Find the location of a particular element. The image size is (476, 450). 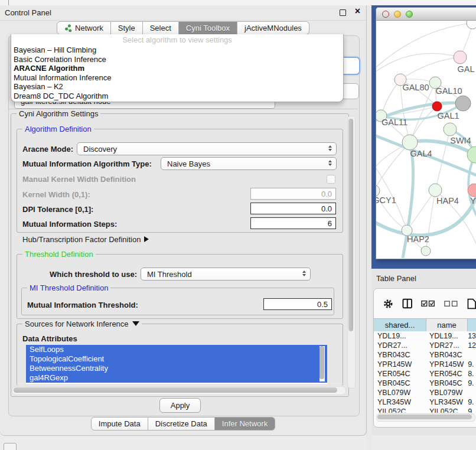

split-columns-icon is located at coordinates (407, 304).